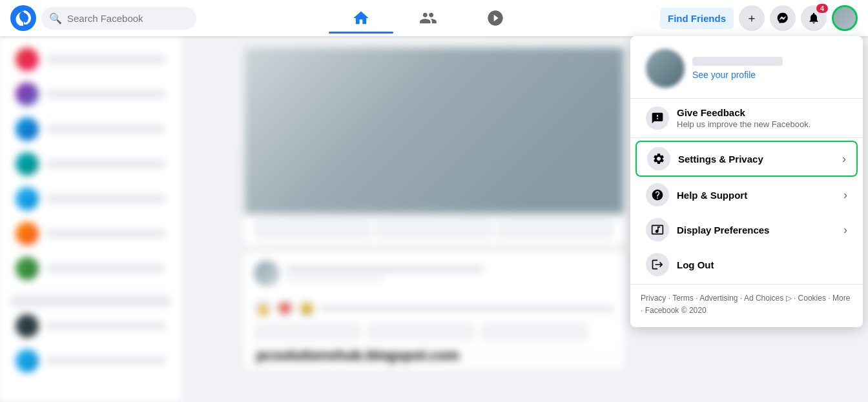 This screenshot has height=402, width=868. What do you see at coordinates (434, 308) in the screenshot?
I see `reactions-row: 👍 ❤️ 😮` at bounding box center [434, 308].